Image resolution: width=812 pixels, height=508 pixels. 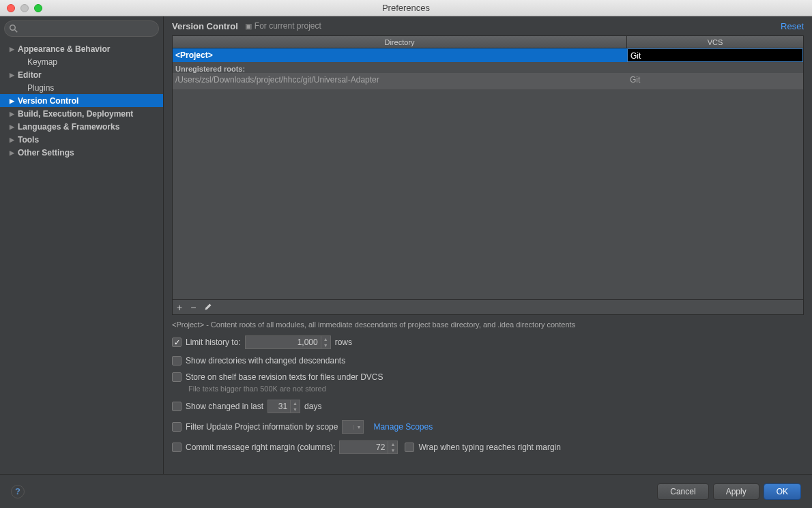 I want to click on add-icon: +, so click(x=179, y=308).